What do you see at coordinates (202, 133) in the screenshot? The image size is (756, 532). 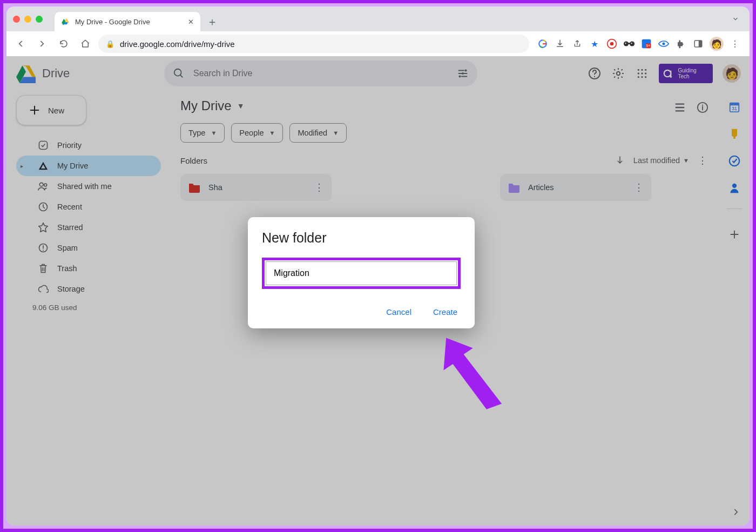 I see `filter-type: Type▼` at bounding box center [202, 133].